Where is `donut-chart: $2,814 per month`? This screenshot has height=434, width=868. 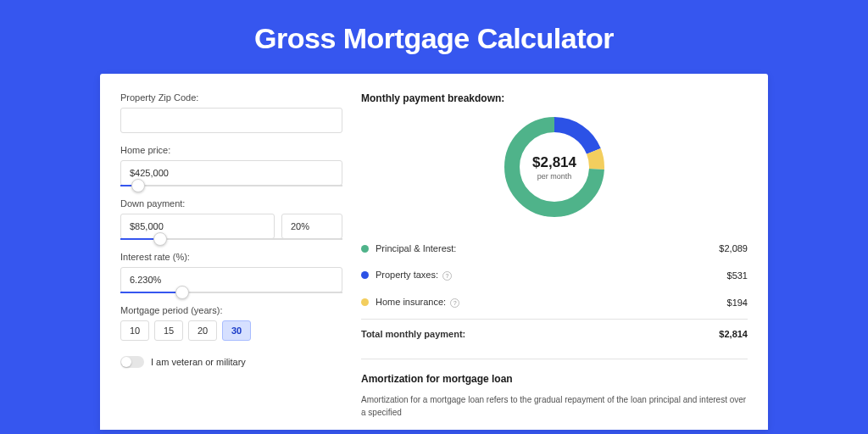 donut-chart: $2,814 per month is located at coordinates (554, 167).